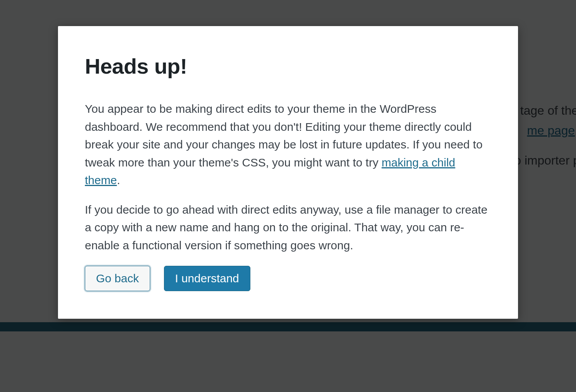 Image resolution: width=576 pixels, height=392 pixels. Describe the element at coordinates (288, 278) in the screenshot. I see `modal-actions: Go back I understand` at that location.